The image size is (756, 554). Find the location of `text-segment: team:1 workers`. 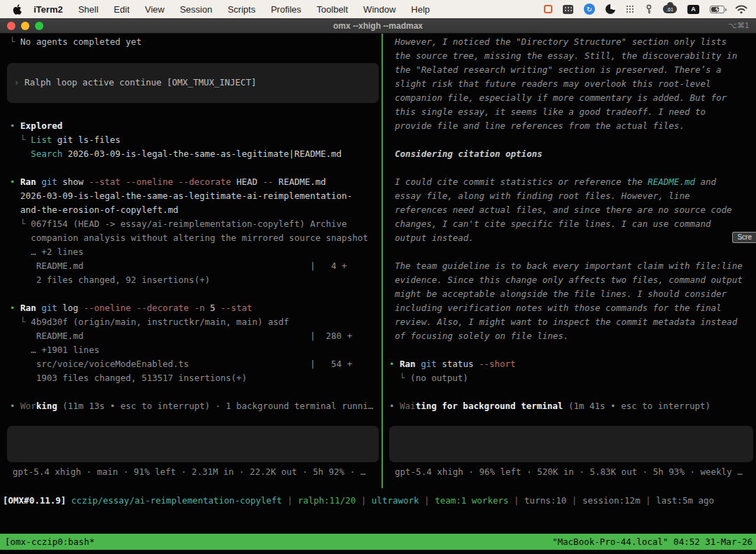

text-segment: team:1 workers is located at coordinates (472, 500).